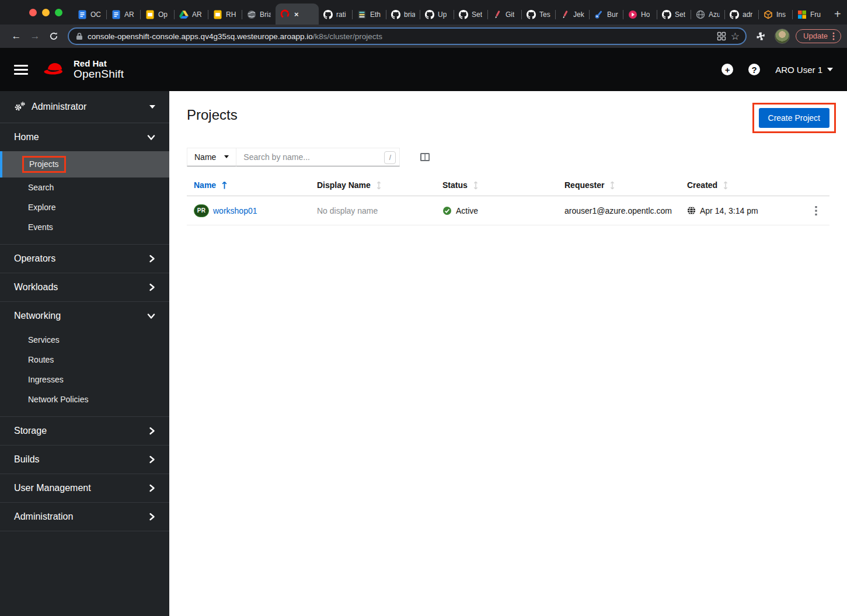 The width and height of the screenshot is (847, 616). I want to click on row-kebab-menu-icon, so click(816, 211).